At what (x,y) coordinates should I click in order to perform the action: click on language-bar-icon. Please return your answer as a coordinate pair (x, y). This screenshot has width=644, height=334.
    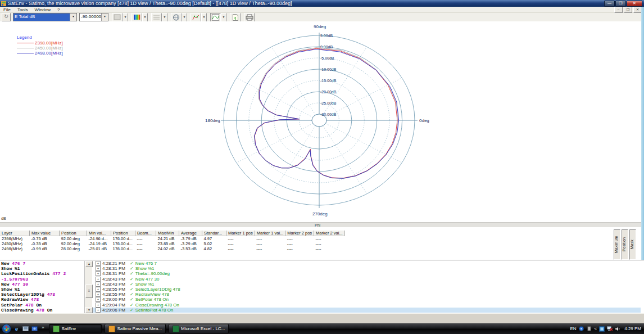
    Looking at the image, I should click on (582, 329).